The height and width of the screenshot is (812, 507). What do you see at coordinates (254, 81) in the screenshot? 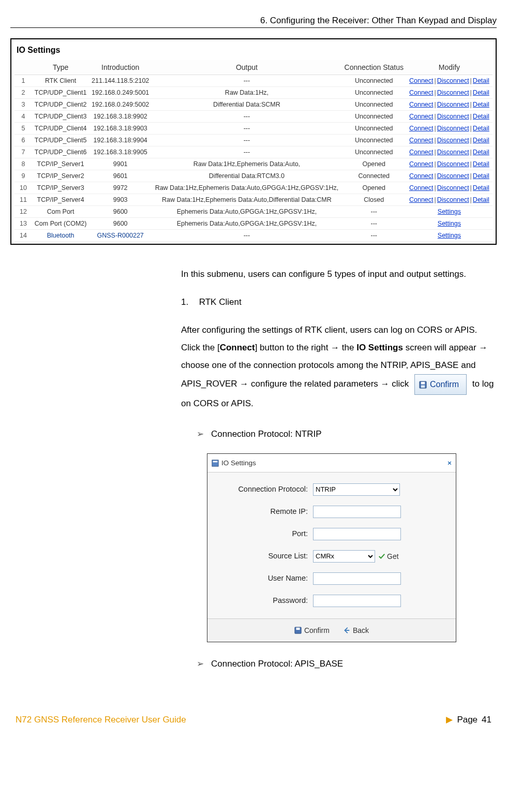
I see `table-row: 1RTK Client211.144.118.5:2102---Unconnec…` at bounding box center [254, 81].